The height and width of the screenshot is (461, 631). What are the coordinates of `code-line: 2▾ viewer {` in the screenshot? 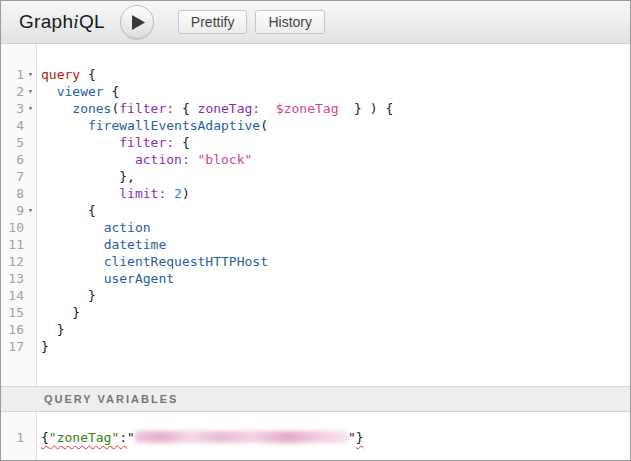 It's located at (316, 92).